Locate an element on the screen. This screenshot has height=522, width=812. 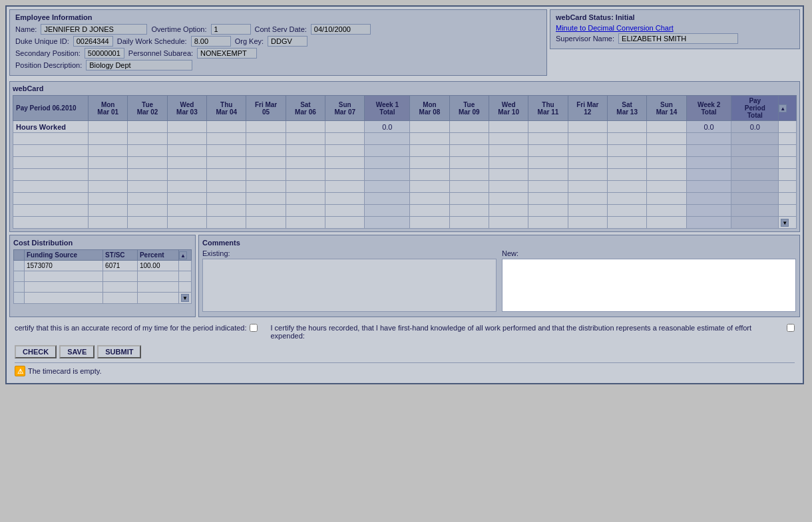
mon2-header: MonMar 08 is located at coordinates (430, 108).